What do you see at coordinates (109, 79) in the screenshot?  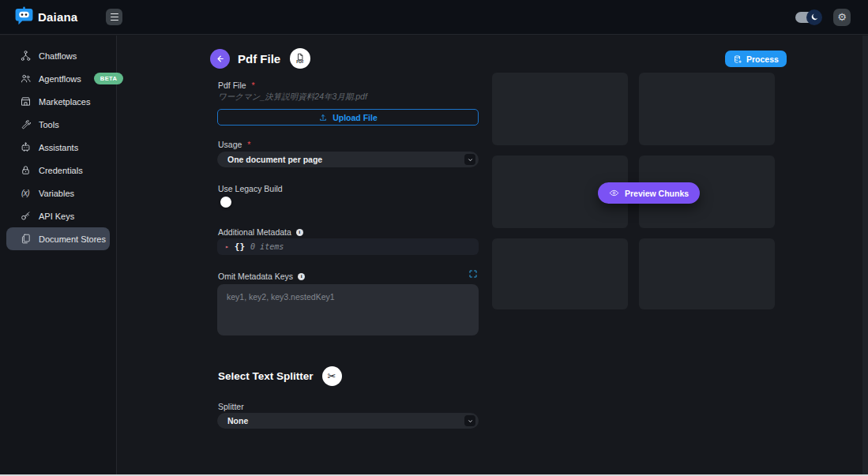 I see `beta-badge: BETA` at bounding box center [109, 79].